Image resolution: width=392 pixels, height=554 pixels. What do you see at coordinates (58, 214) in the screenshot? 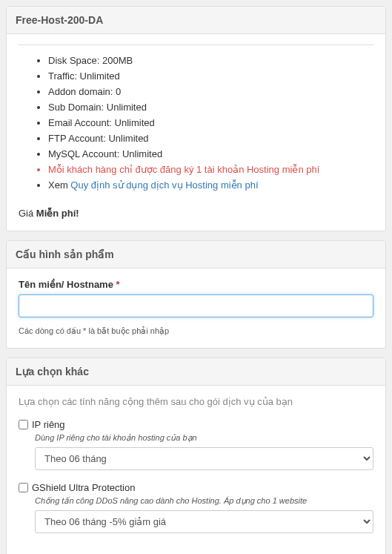
I see `price-value: Miễn phí!` at bounding box center [58, 214].